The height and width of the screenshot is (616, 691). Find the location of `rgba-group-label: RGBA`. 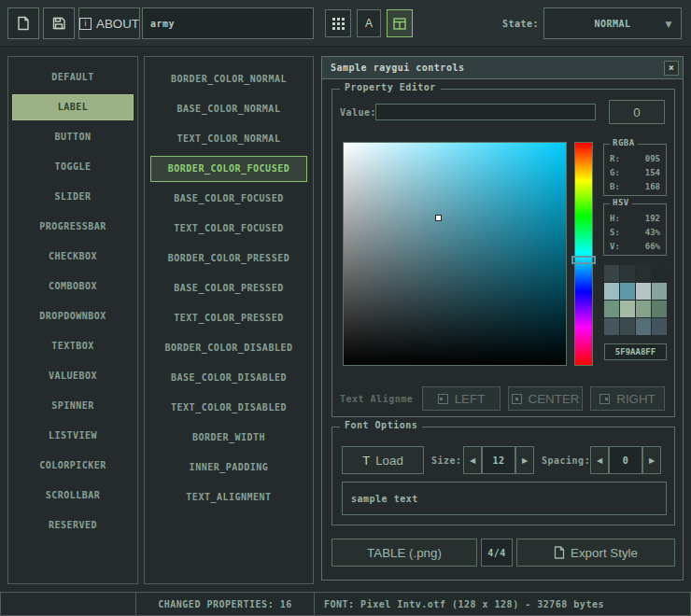

rgba-group-label: RGBA is located at coordinates (624, 143).